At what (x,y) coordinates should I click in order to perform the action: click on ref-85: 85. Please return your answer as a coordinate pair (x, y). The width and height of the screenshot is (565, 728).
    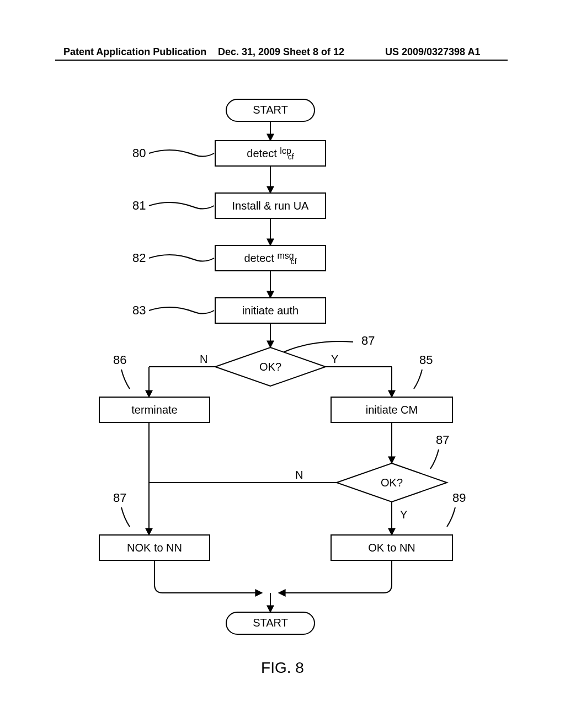
    Looking at the image, I should click on (426, 360).